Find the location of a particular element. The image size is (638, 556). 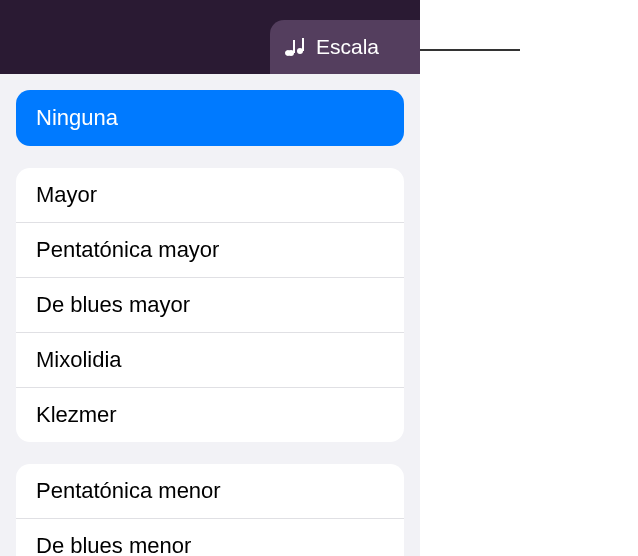

scale-option-label: Pentatónica menor is located at coordinates (128, 491).